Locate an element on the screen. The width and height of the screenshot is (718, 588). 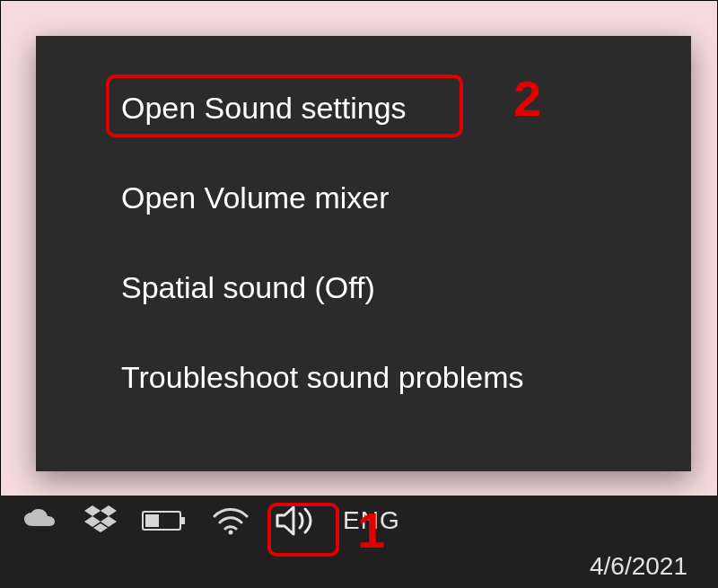
language-indicator: ENG is located at coordinates (372, 521).